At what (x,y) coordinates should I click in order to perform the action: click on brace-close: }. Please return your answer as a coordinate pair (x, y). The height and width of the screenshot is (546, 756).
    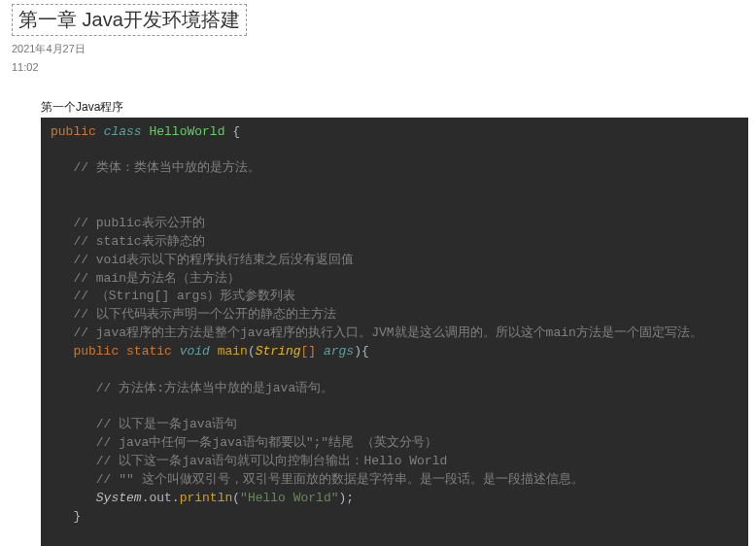
    Looking at the image, I should click on (77, 517).